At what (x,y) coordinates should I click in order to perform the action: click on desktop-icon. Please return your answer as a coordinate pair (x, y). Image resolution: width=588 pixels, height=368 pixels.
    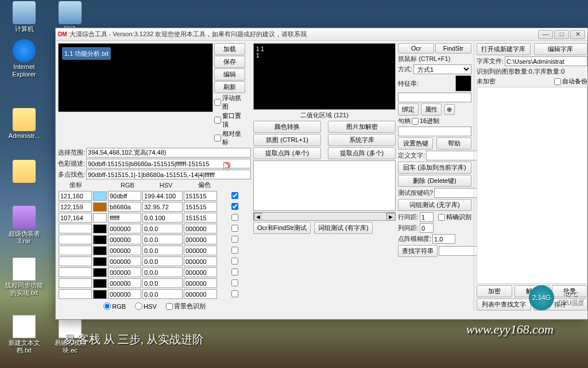
    Looking at the image, I should click on (24, 172).